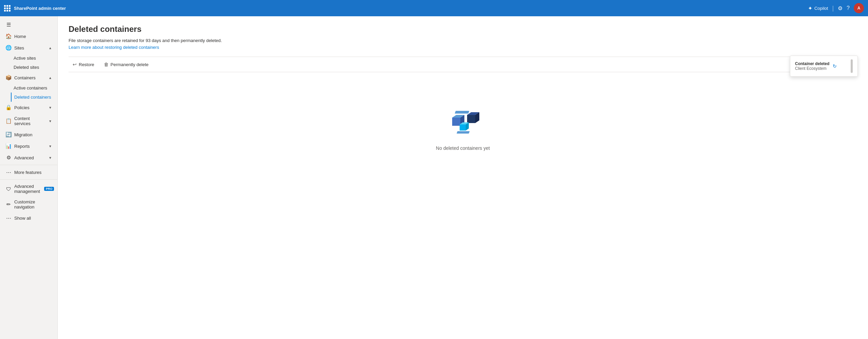 The image size is (868, 339). What do you see at coordinates (8, 107) in the screenshot?
I see `policies-icon: 🔒` at bounding box center [8, 107].